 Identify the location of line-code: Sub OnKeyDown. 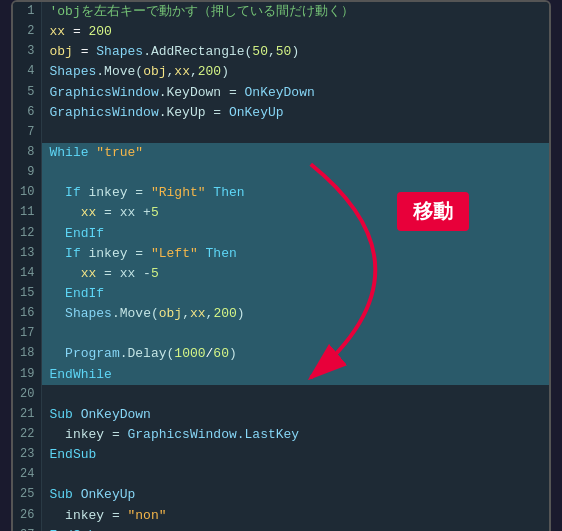
(295, 415).